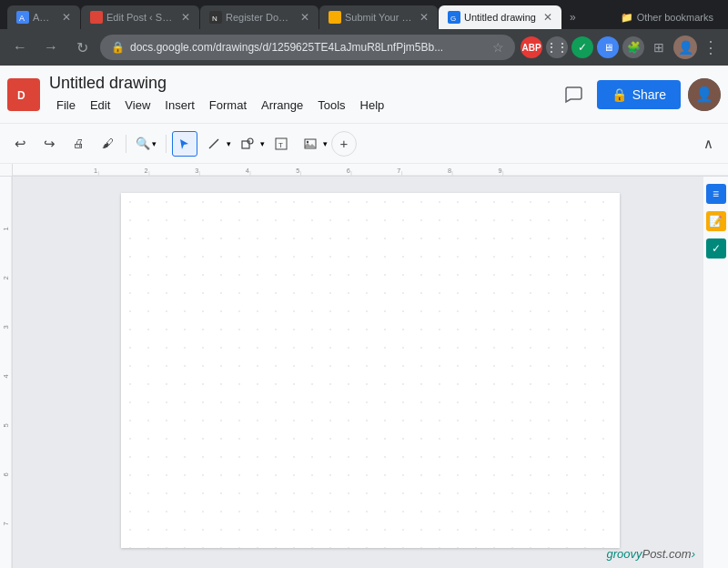 This screenshot has height=568, width=728. I want to click on forward-button: →, so click(51, 47).